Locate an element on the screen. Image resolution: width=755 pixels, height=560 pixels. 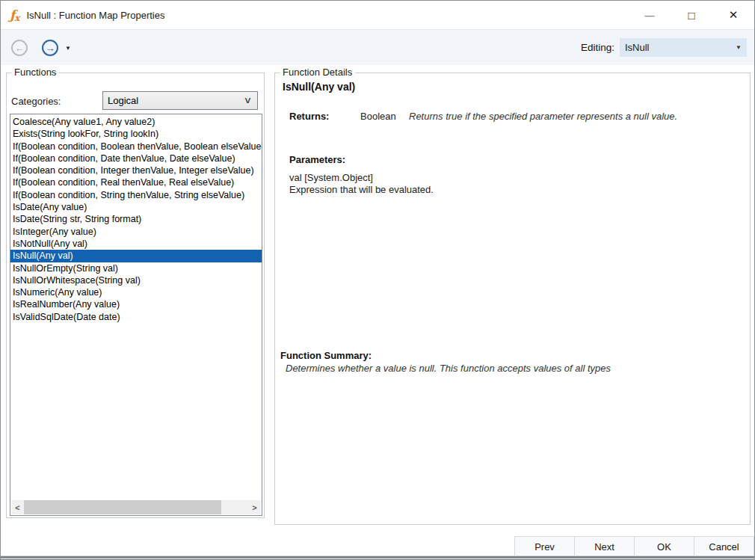
list-item: Coalesce(Any value1, Any value2) is located at coordinates (136, 122).